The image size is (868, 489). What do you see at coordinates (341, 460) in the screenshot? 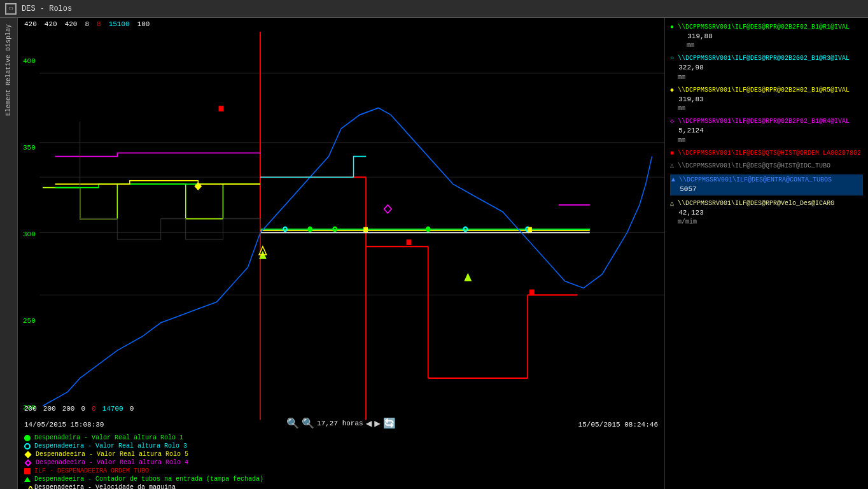
I see `legend: Despenadeira - Valor Real altura Rolo 1 …` at bounding box center [341, 460].